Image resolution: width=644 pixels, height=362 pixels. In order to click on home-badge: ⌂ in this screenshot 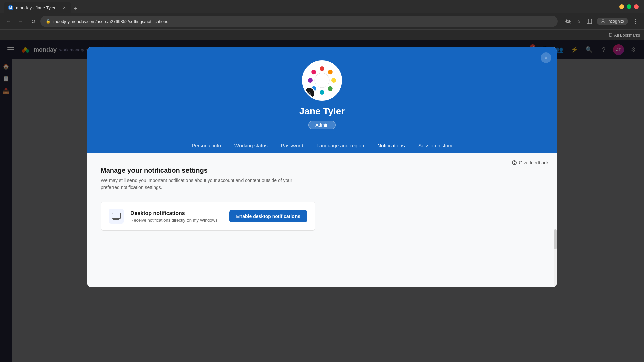, I will do `click(309, 93)`.